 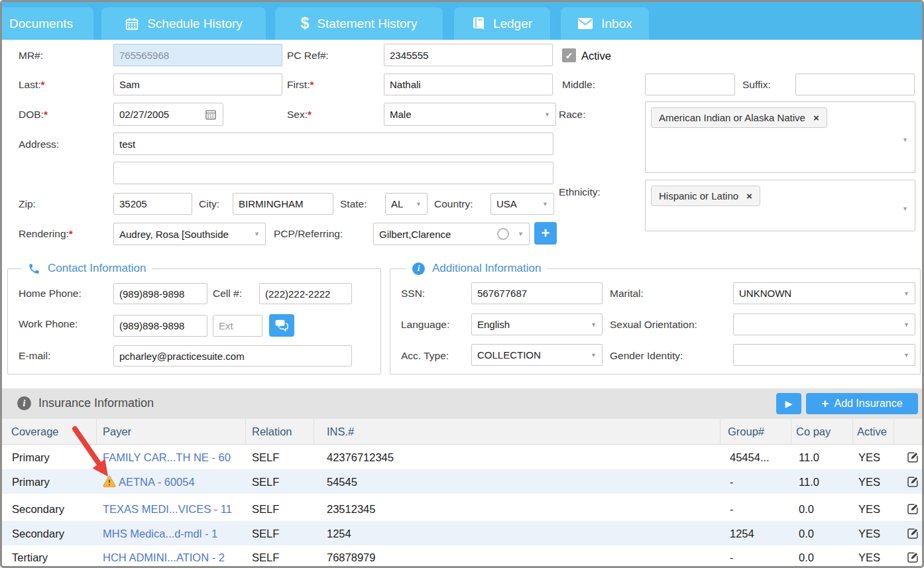 I want to click on payer-link: FAMILY CAR...TH NE - 60, so click(x=167, y=457).